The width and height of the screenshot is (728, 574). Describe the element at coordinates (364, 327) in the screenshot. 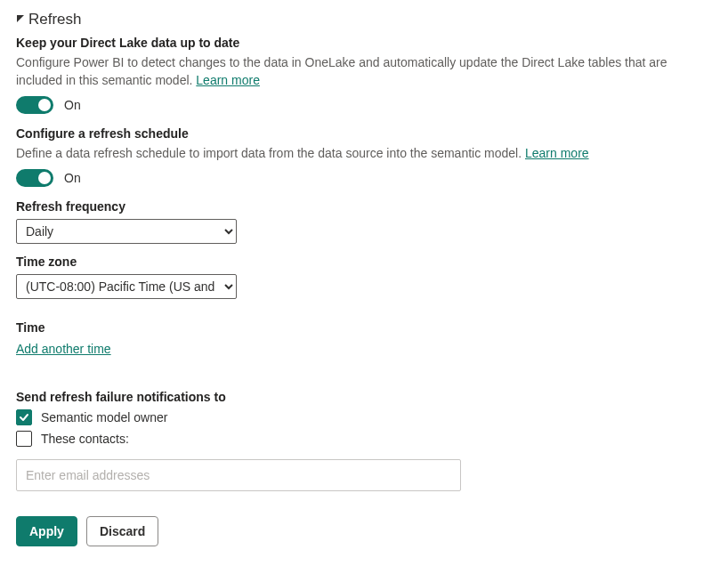

I see `time-label: Time` at that location.